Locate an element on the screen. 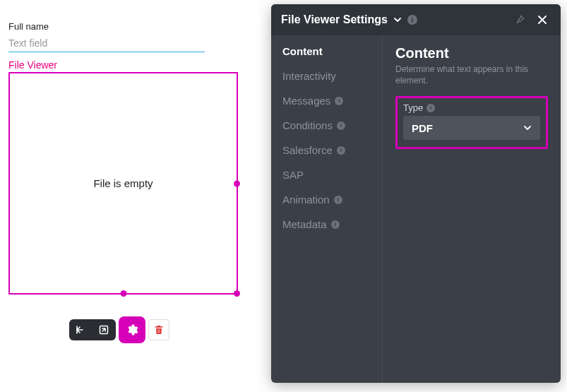 The image size is (567, 392). nav-item-label: Conditions is located at coordinates (308, 126).